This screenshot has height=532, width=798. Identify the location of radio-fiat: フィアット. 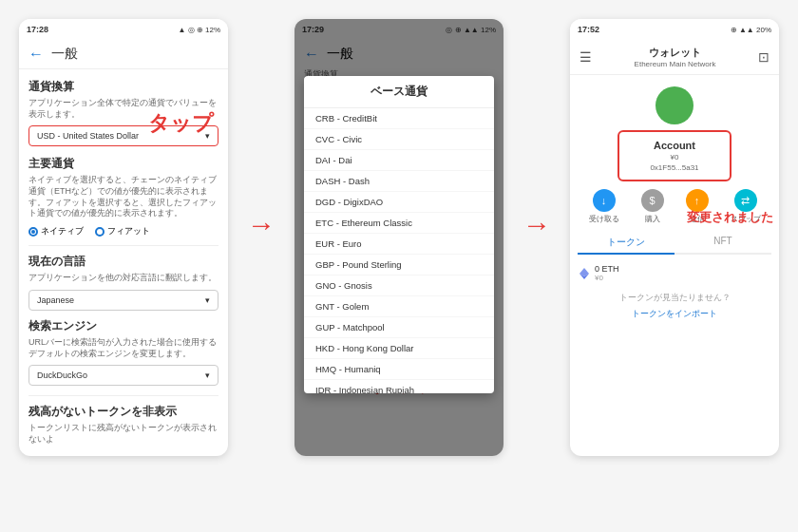
(123, 232).